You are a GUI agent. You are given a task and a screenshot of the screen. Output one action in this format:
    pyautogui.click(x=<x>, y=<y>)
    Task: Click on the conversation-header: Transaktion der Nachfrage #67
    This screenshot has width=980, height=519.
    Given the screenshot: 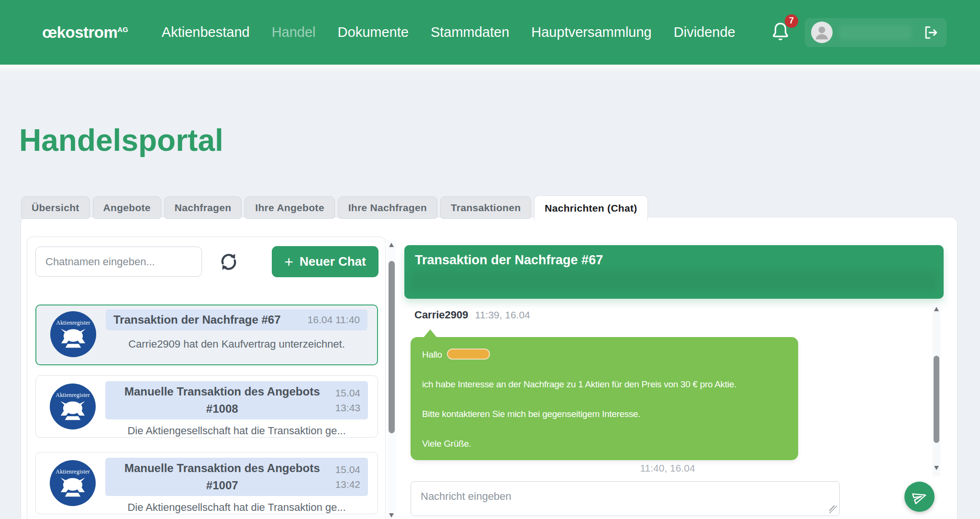 What is the action you would take?
    pyautogui.click(x=674, y=272)
    